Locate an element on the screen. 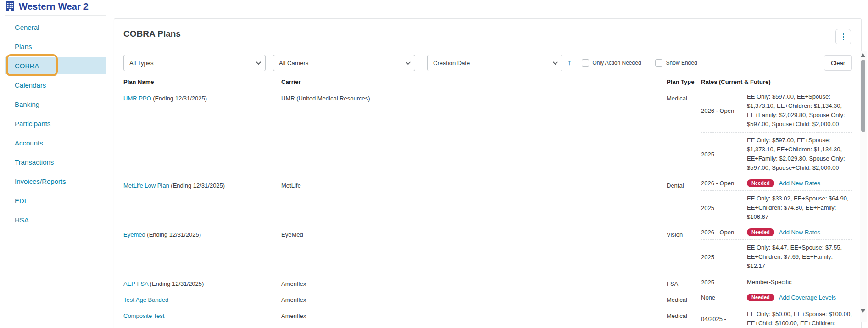 This screenshot has height=328, width=868. rate-period-row: 2025EE Only: $4.47, EE+Spouse: $7.55, EE… is located at coordinates (776, 257).